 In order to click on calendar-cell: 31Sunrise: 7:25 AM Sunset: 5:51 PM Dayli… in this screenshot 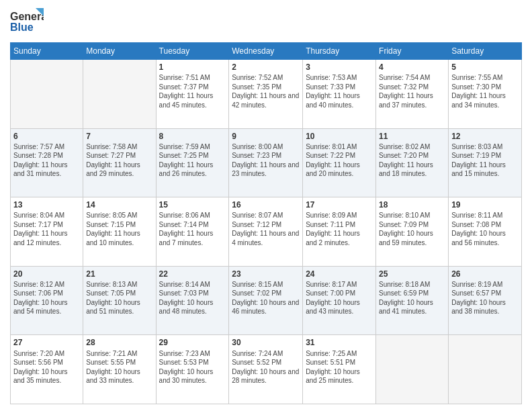, I will do `click(340, 369)`.